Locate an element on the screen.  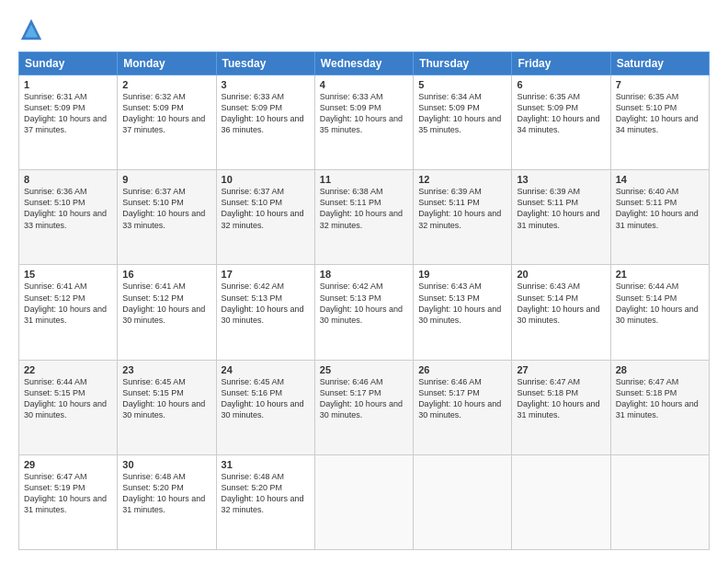
table-row: 26Sunrise: 6:46 AMSunset: 5:17 PMDayligh… is located at coordinates (463, 407).